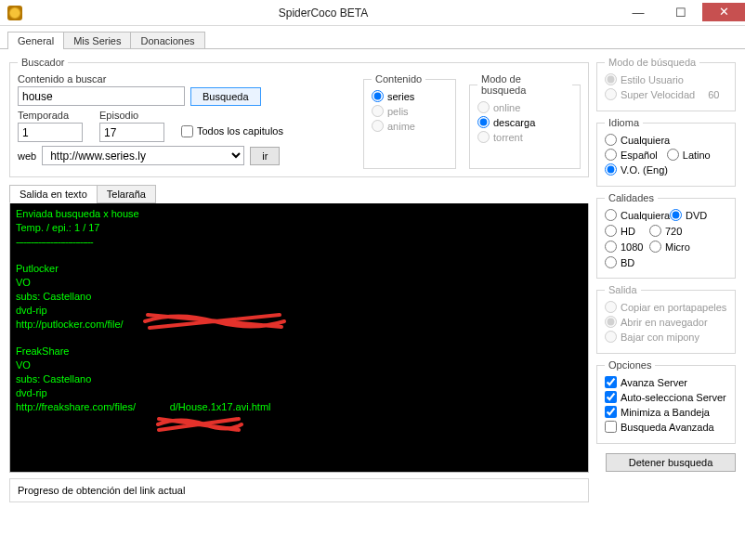  Describe the element at coordinates (483, 123) in the screenshot. I see `radio-descarga` at that location.